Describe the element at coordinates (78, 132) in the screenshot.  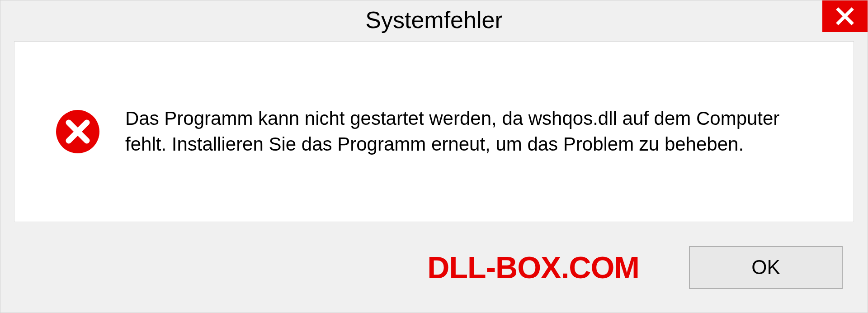
I see `error-icon` at that location.